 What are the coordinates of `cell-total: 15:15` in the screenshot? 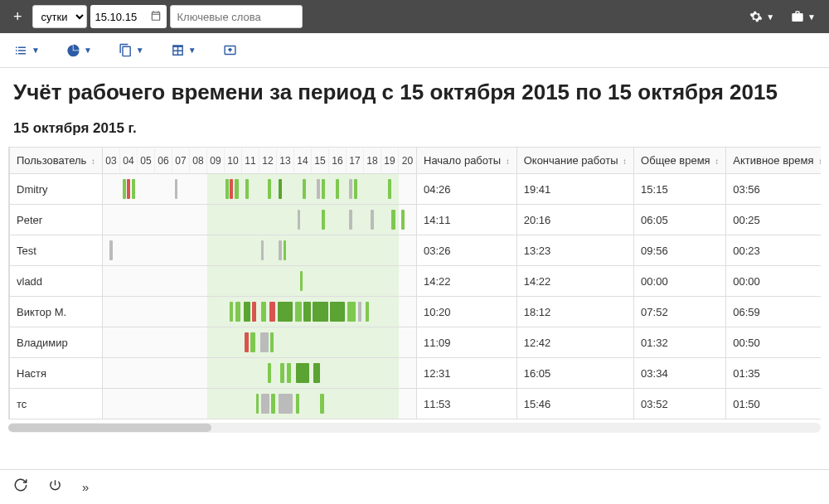 It's located at (680, 189).